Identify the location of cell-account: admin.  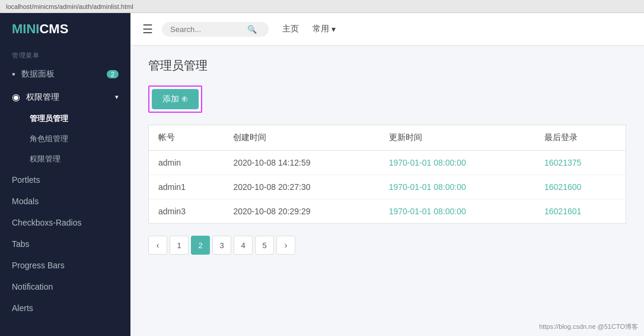
(186, 163).